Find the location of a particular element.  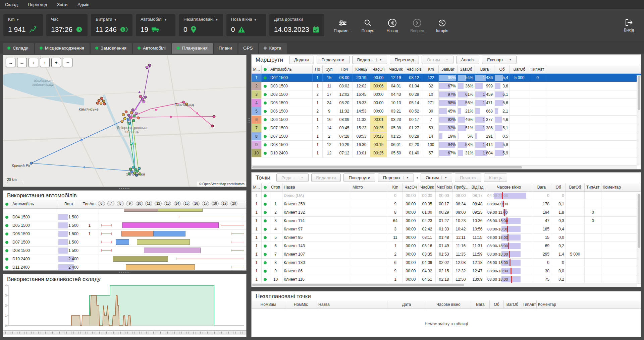

kpi-tile-7: Дата доставки14.03.2023 is located at coordinates (297, 25).